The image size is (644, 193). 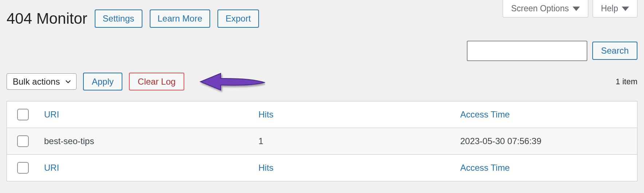 I want to click on row-checkbox, so click(x=23, y=141).